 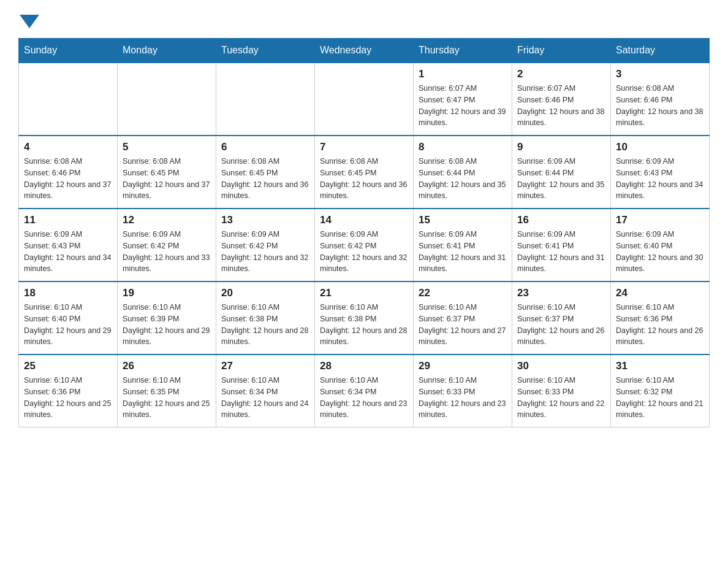 What do you see at coordinates (660, 74) in the screenshot?
I see `day-number: 3` at bounding box center [660, 74].